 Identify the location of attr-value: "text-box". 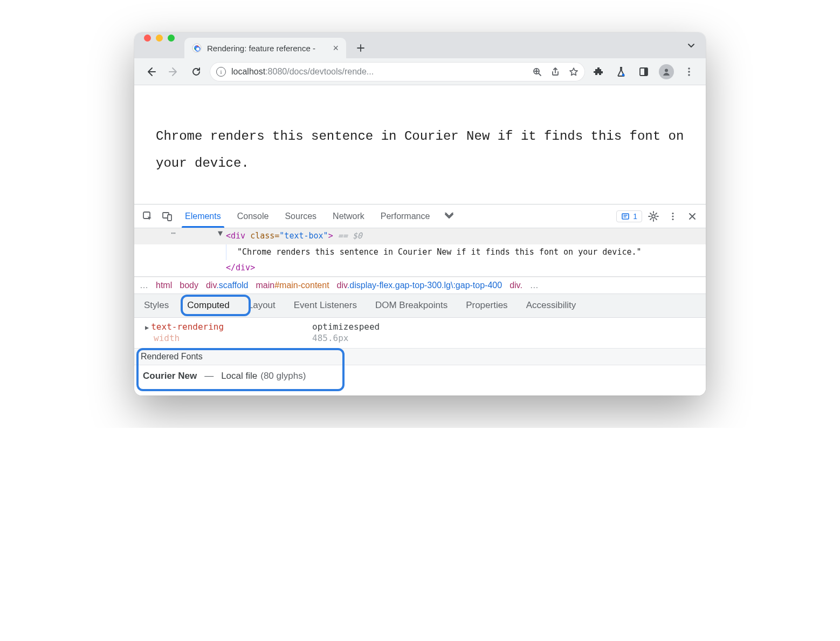
(304, 236).